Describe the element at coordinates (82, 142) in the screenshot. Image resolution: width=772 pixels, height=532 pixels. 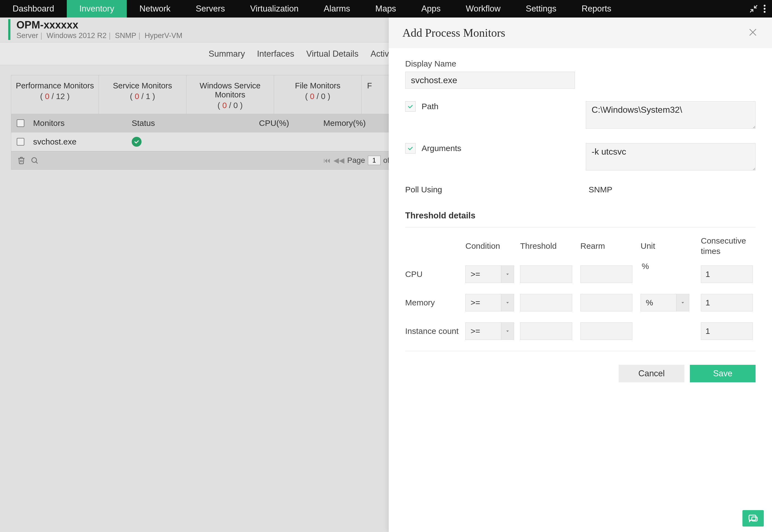
I see `row-monitor-name: svchost.exe` at that location.